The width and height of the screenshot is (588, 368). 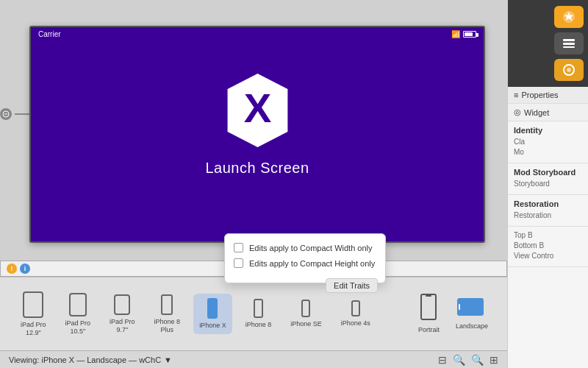 What do you see at coordinates (548, 113) in the screenshot?
I see `widget-header: ◎ Widget` at bounding box center [548, 113].